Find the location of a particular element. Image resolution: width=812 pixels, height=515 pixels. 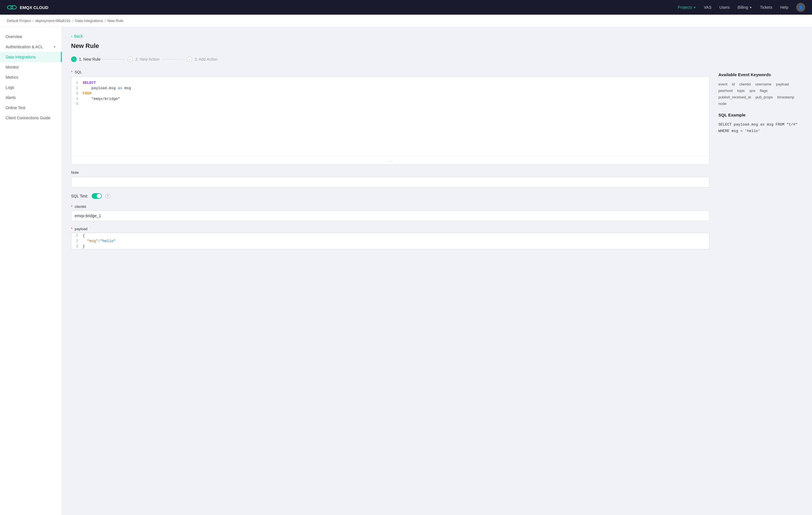

sidebar-item-data-integrations: Data Integrations is located at coordinates (31, 57).